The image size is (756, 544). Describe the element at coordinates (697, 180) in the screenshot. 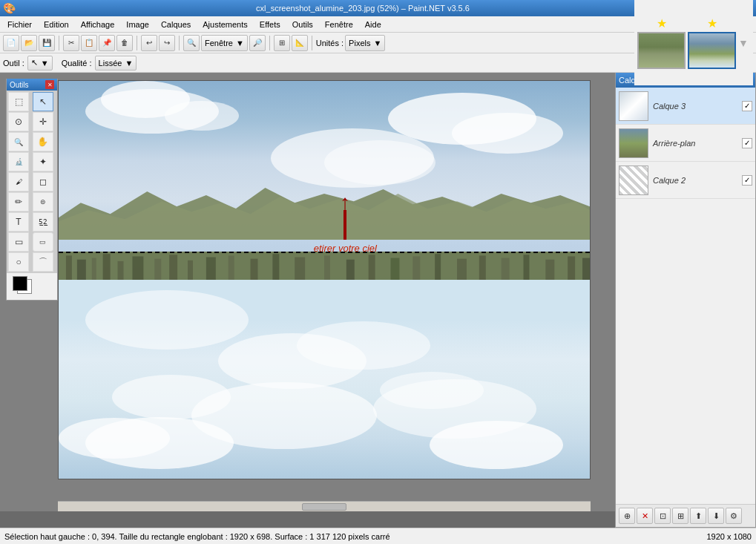

I see `layer-name-calque2: Calque 2` at that location.